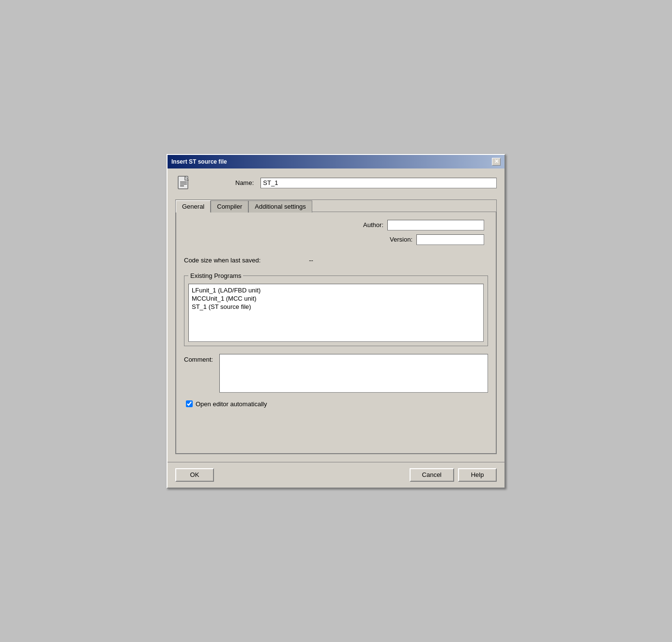 The image size is (672, 642). Describe the element at coordinates (222, 260) in the screenshot. I see `code-size-label: Code size when last saved:` at that location.